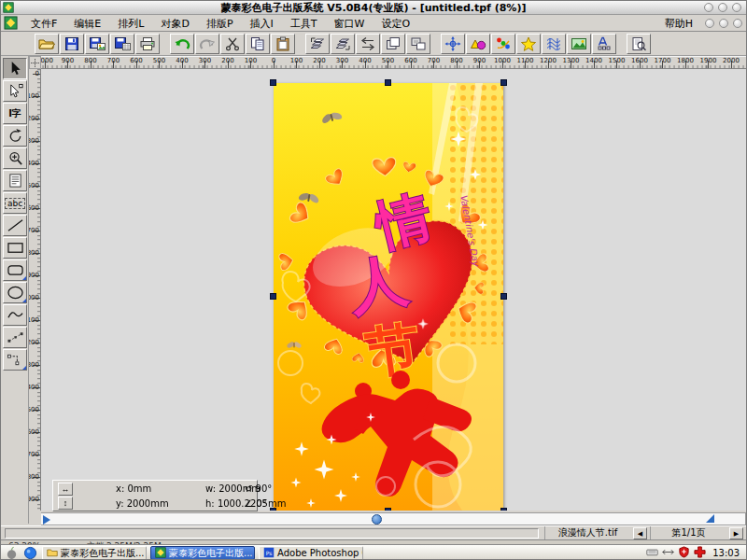  I want to click on paste-button, so click(283, 44).